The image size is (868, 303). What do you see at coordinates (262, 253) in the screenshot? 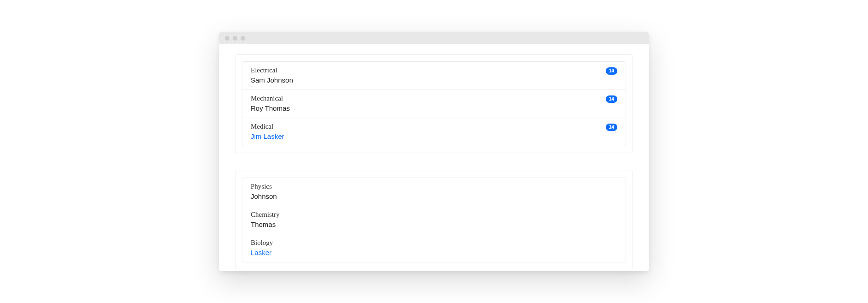
I see `item-subtitle: Lasker` at bounding box center [262, 253].